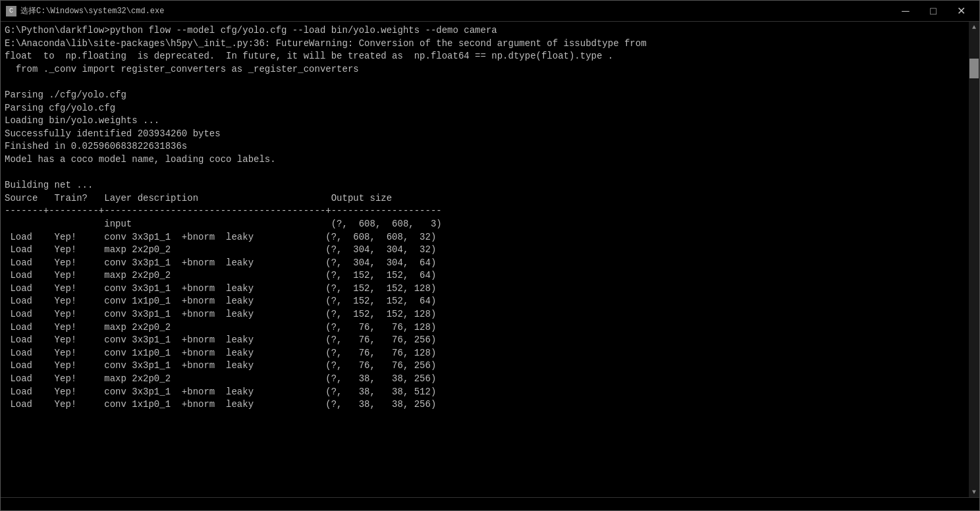  What do you see at coordinates (933, 11) in the screenshot?
I see `maximize-button: □` at bounding box center [933, 11].